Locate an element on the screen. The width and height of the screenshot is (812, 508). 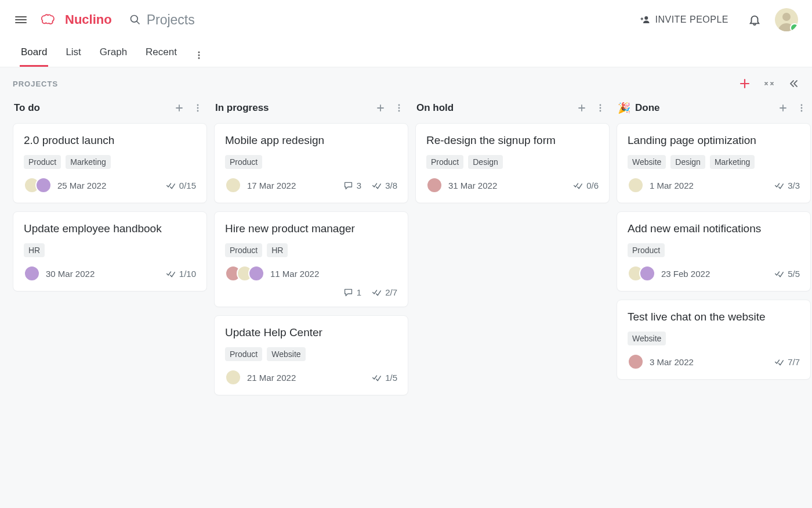
card-date: 1 Mar 2022 is located at coordinates (672, 186).